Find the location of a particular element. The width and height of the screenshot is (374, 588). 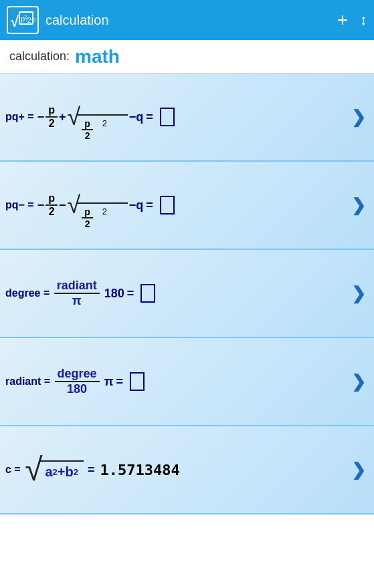

app-header: √ p 2 / 2 -q calculation + ↕ is located at coordinates (187, 20).